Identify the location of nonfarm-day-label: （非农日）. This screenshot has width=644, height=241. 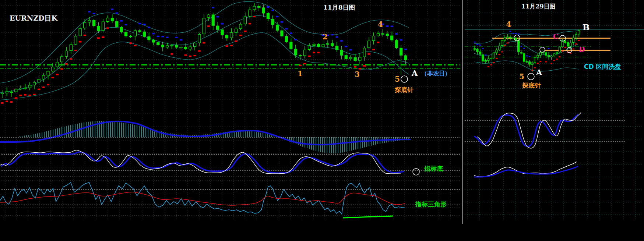
(436, 74).